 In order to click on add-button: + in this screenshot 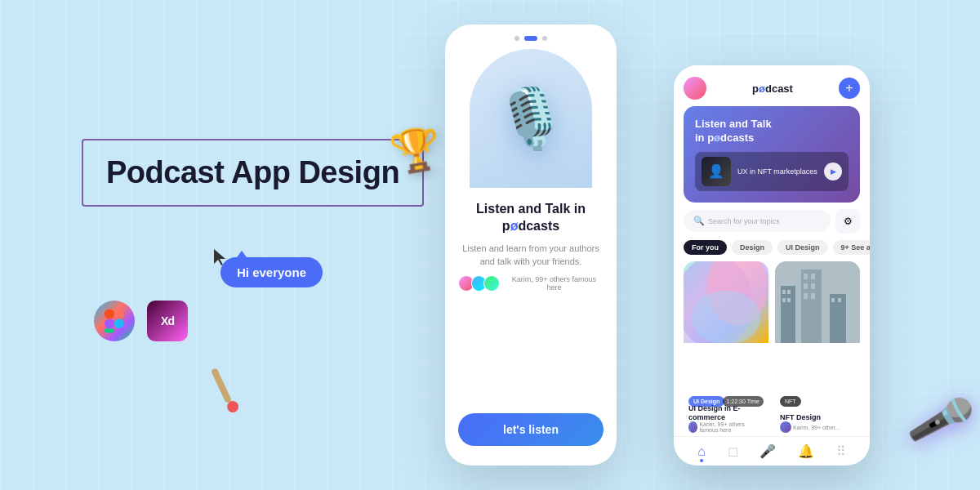, I will do `click(849, 88)`.